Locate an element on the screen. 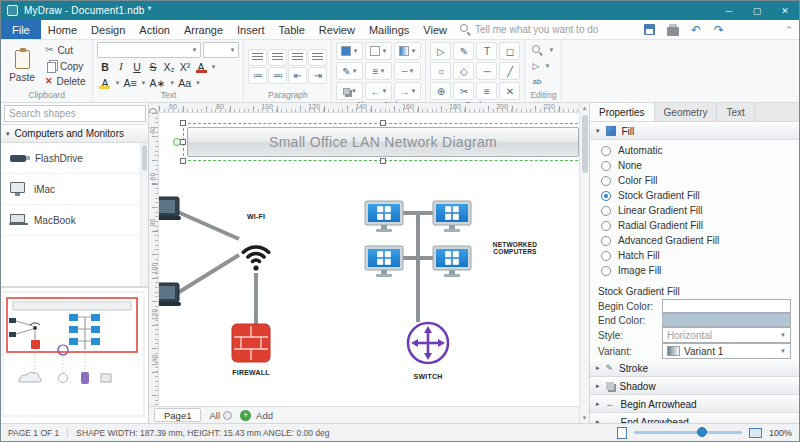  font-family-combo: ▼ is located at coordinates (149, 50).